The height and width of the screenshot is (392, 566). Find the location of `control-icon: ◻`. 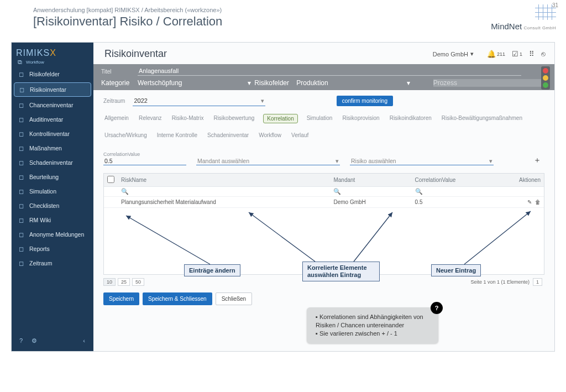

control-icon: ◻ is located at coordinates (21, 134).